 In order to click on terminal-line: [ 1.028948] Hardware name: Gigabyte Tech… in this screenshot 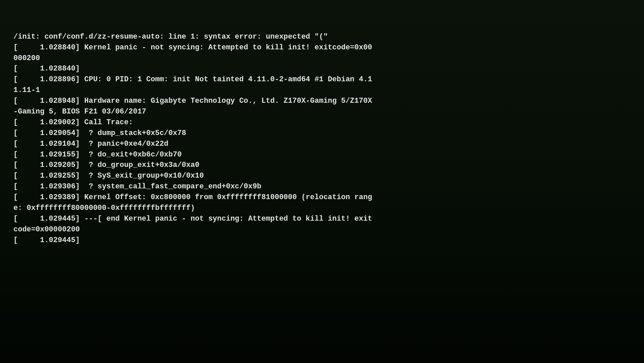, I will do `click(322, 101)`.